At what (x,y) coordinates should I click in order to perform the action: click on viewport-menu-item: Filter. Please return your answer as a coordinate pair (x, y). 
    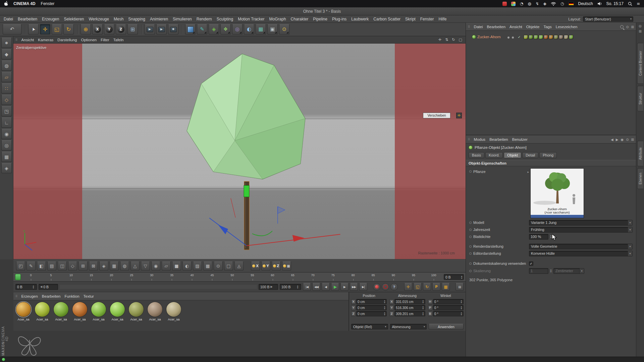
    Looking at the image, I should click on (105, 40).